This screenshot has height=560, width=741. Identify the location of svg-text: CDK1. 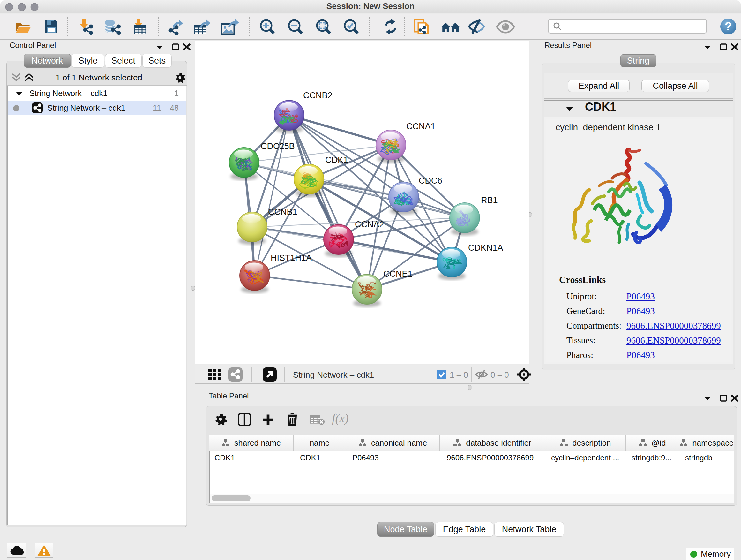
(337, 160).